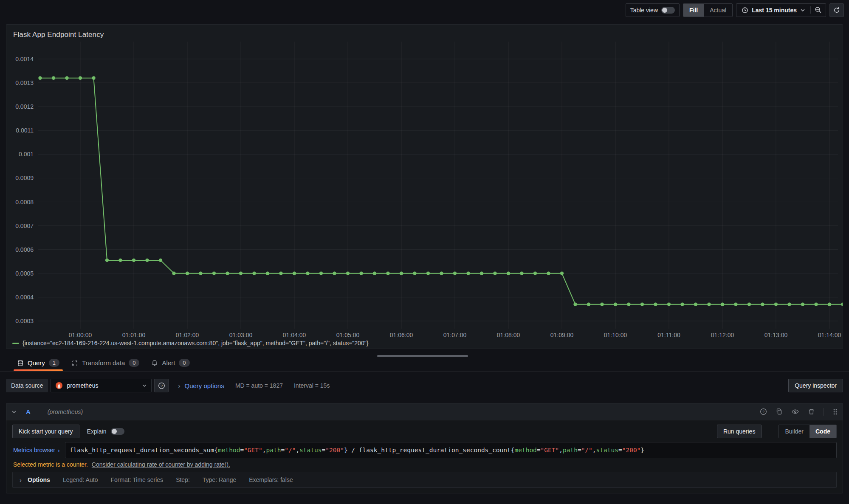 Image resolution: width=849 pixels, height=504 pixels. What do you see at coordinates (183, 480) in the screenshot?
I see `option-step: Step:` at bounding box center [183, 480].